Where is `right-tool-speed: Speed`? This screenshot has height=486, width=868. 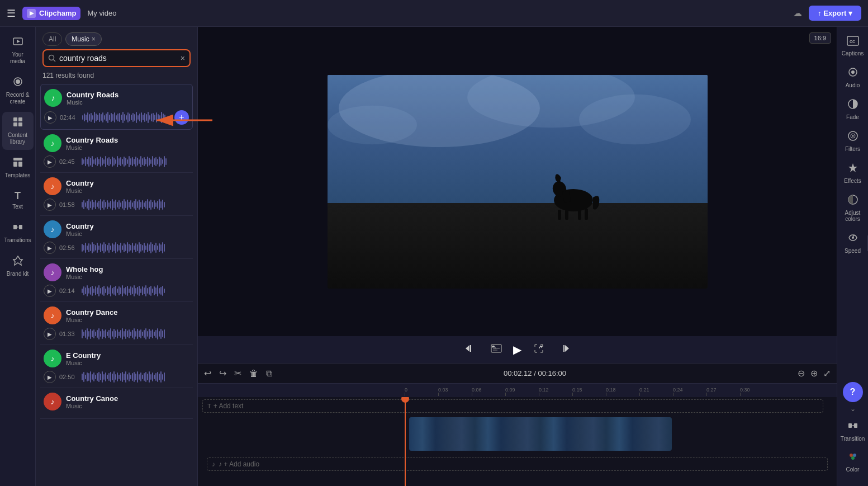 right-tool-speed: Speed is located at coordinates (853, 243).